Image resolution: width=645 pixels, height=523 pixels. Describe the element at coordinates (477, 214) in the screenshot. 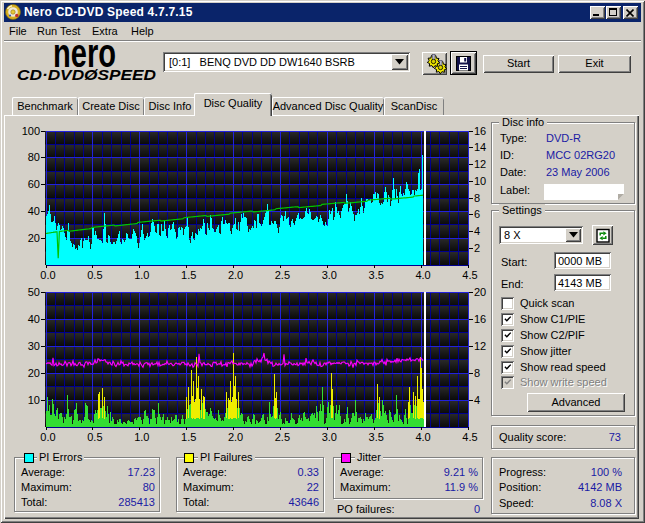

I see `svg-text: 6` at that location.